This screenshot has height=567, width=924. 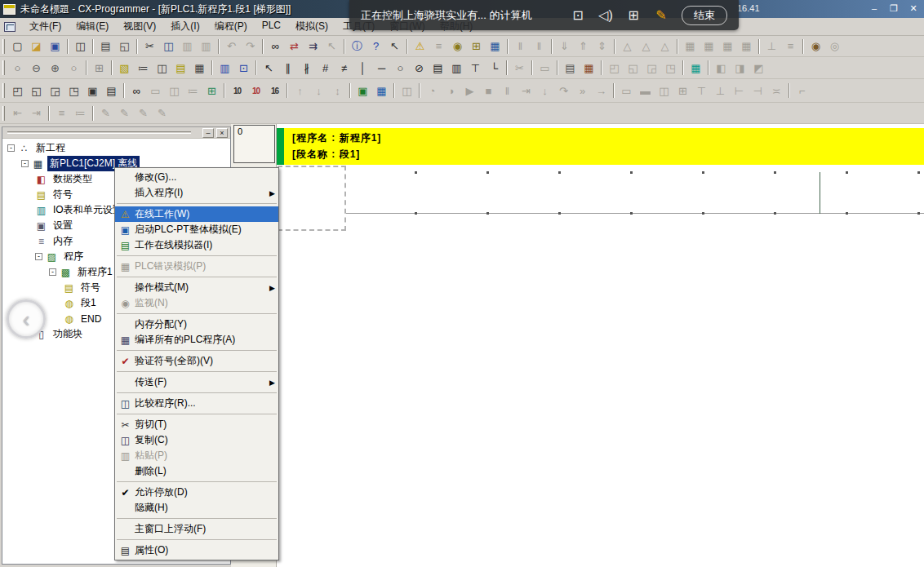 What do you see at coordinates (382, 91) in the screenshot?
I see `simulator-pt-icon: ▦` at bounding box center [382, 91].